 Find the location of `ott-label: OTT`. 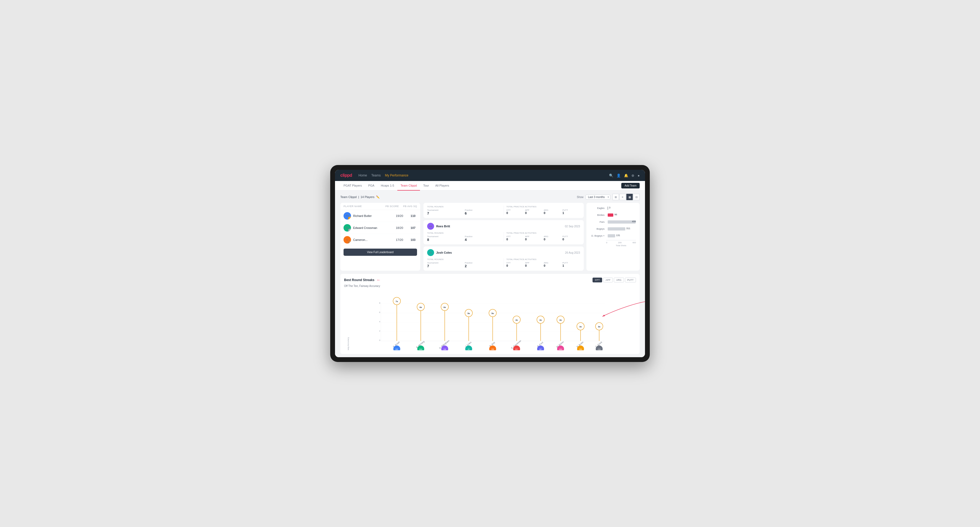

ott-label: OTT is located at coordinates (515, 263).